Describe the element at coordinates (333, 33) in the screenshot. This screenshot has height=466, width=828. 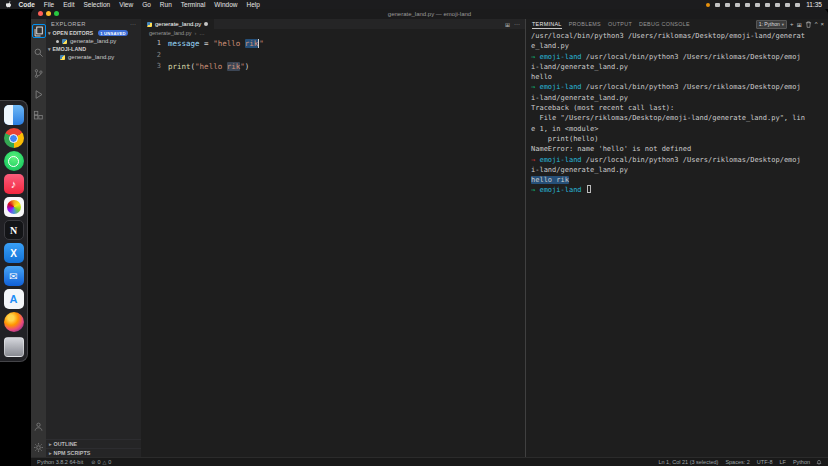
I see `breadcrumb: generate_land.py › …` at that location.